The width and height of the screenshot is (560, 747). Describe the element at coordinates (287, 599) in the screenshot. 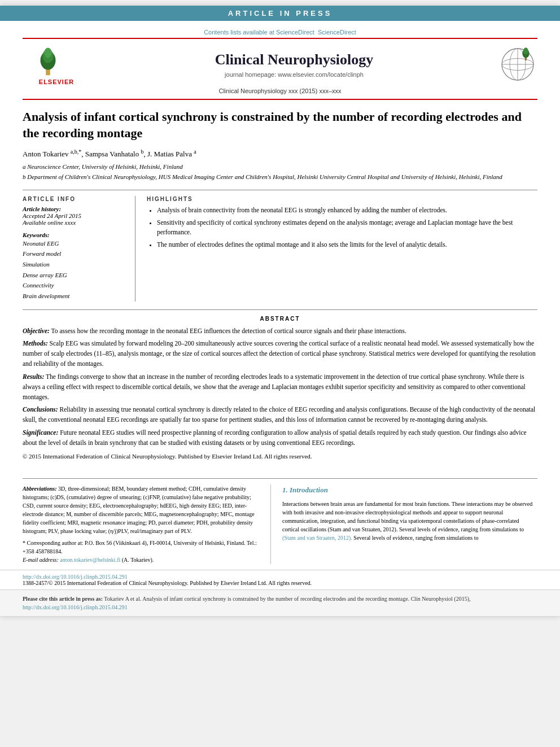

I see `cite-text: Tokariev A et al. Analysis of infant cor…` at that location.